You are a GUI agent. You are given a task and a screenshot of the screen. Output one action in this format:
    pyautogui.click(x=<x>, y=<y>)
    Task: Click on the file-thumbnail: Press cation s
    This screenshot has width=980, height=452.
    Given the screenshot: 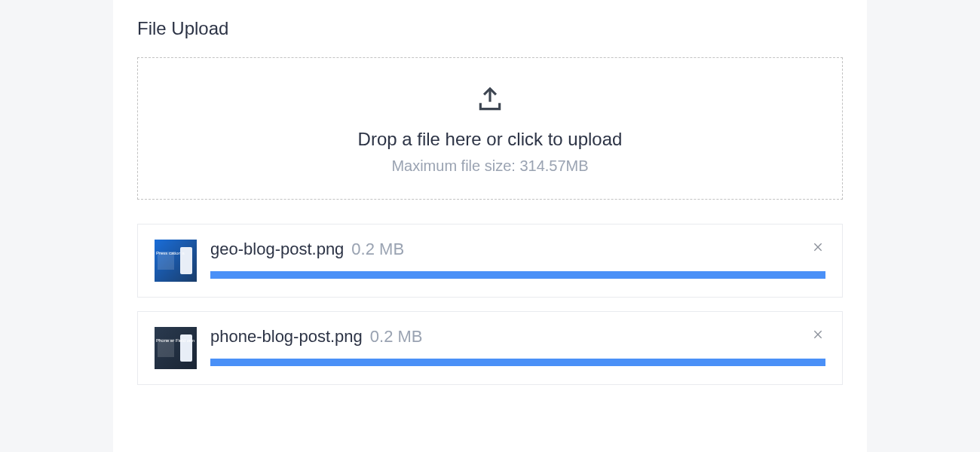 What is the action you would take?
    pyautogui.click(x=176, y=261)
    